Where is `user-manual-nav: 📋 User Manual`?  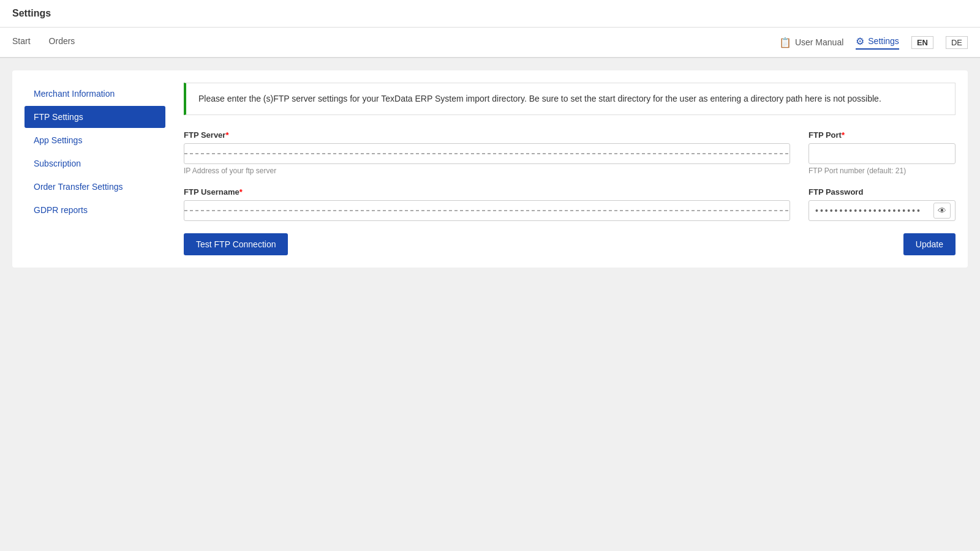 user-manual-nav: 📋 User Manual is located at coordinates (811, 43).